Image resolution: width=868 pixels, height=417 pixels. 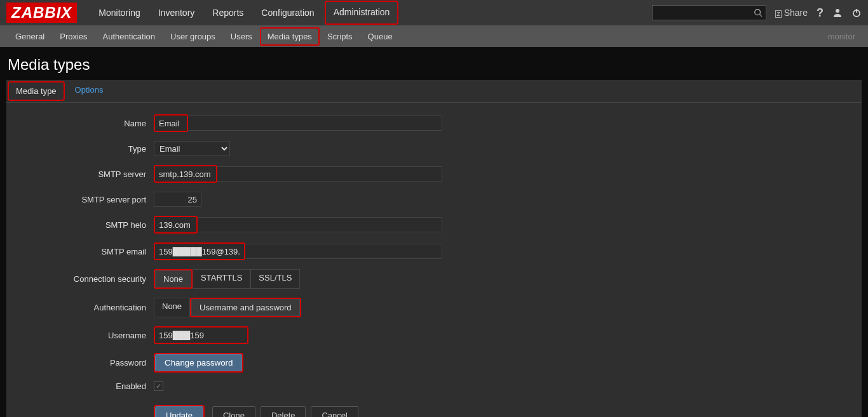 I want to click on search-input, so click(x=706, y=13).